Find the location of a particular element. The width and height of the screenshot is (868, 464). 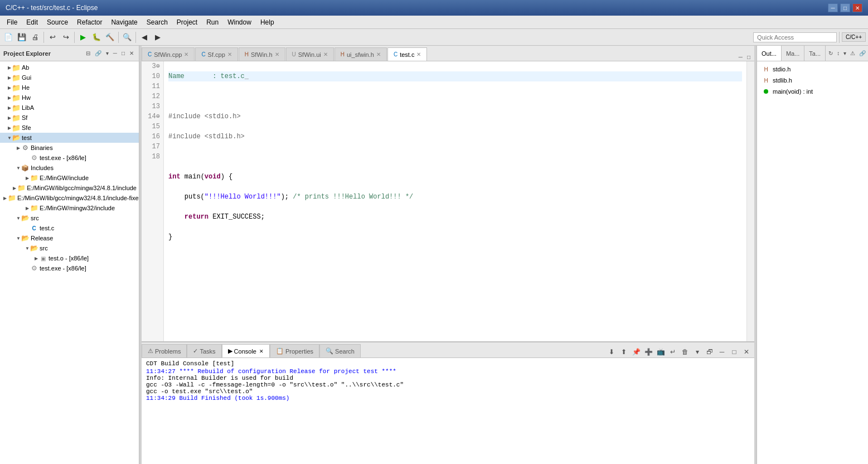

tree-item-src: ▼ 📂 src is located at coordinates (69, 218).